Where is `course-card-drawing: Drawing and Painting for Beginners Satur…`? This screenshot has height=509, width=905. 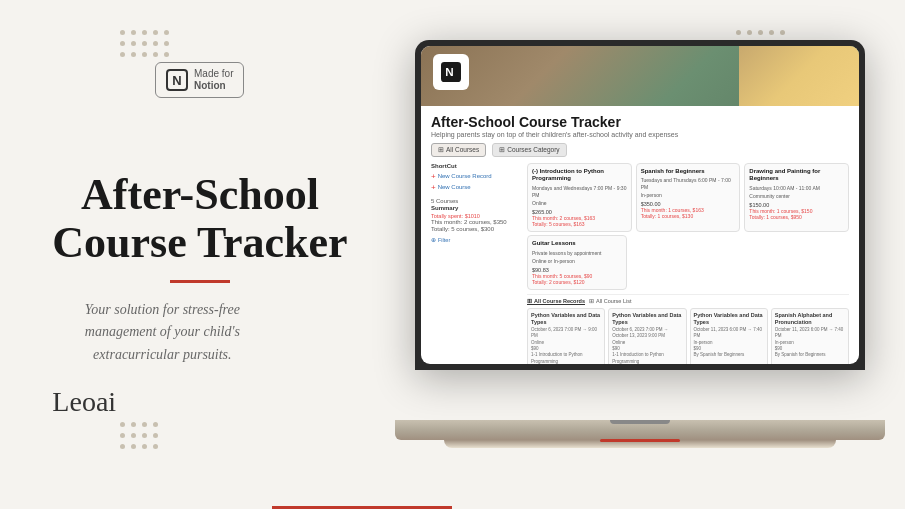
course-card-drawing: Drawing and Painting for Beginners Satur… is located at coordinates (796, 198).